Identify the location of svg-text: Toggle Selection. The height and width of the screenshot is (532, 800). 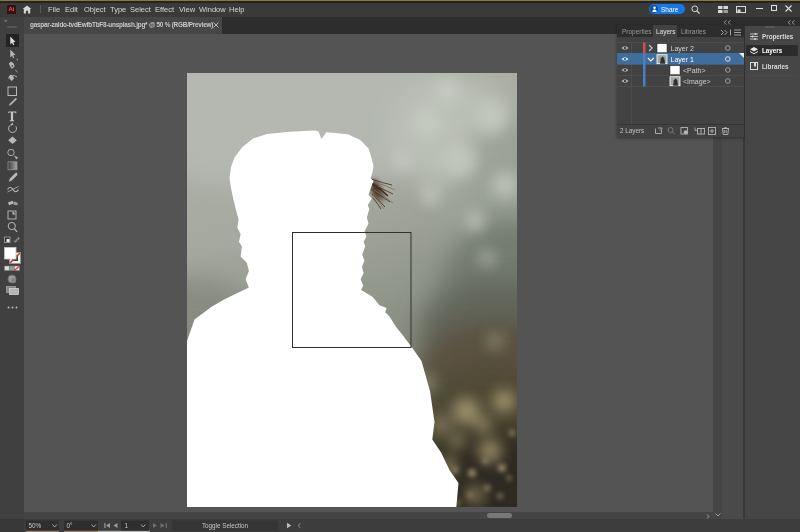
(226, 526).